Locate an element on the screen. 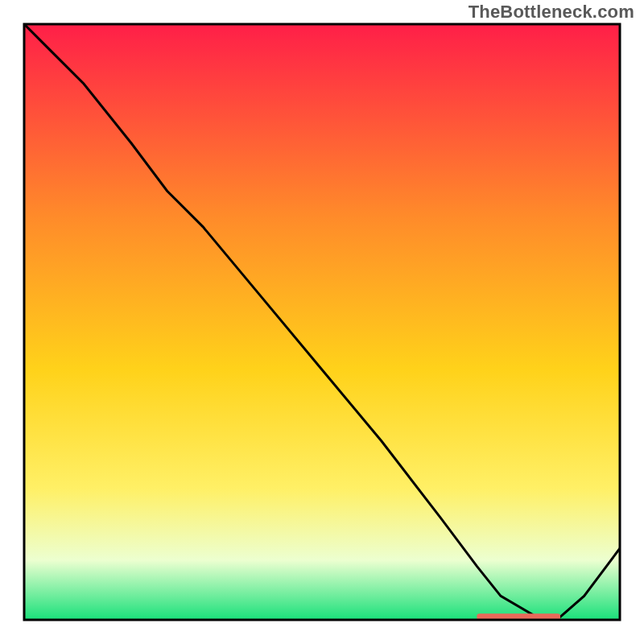 Image resolution: width=644 pixels, height=644 pixels. watermark-text: TheBottleneck.com is located at coordinates (551, 12).